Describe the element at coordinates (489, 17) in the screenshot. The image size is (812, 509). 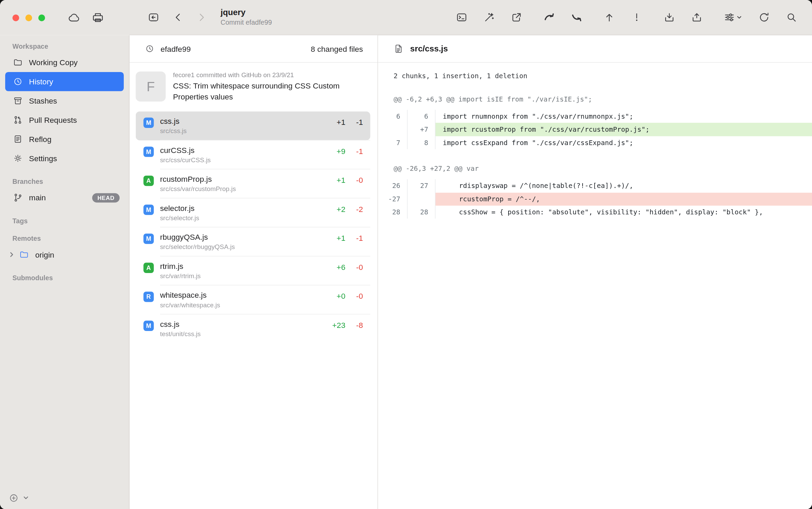
I see `magic-wand-button` at that location.